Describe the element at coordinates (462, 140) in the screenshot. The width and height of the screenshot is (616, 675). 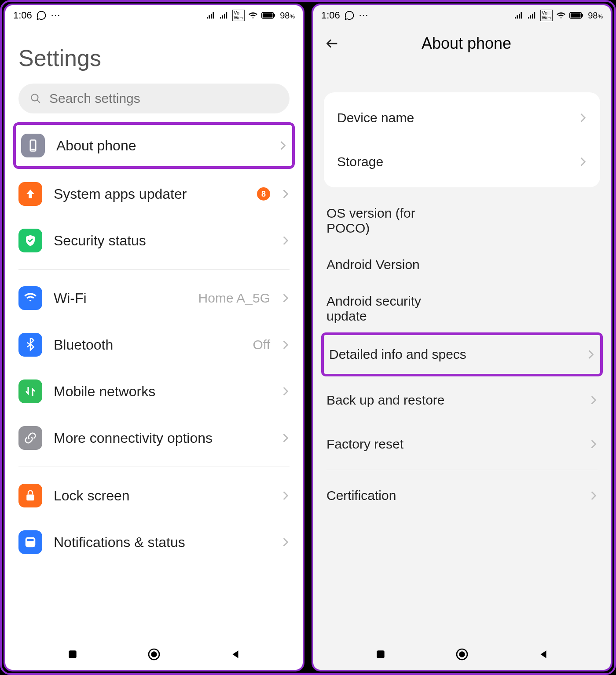
I see `device-card: Device nameStorage` at that location.